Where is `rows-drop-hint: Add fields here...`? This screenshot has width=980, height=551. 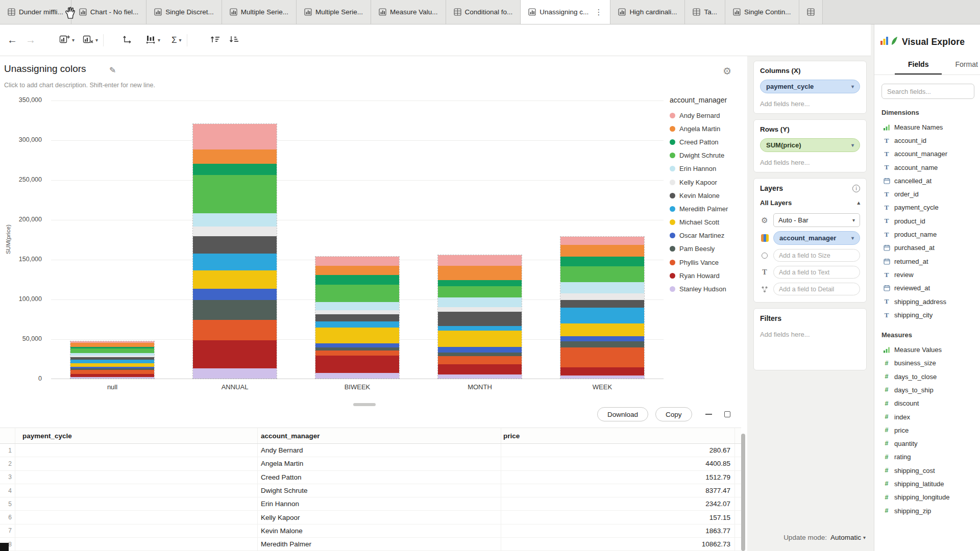 rows-drop-hint: Add fields here... is located at coordinates (810, 162).